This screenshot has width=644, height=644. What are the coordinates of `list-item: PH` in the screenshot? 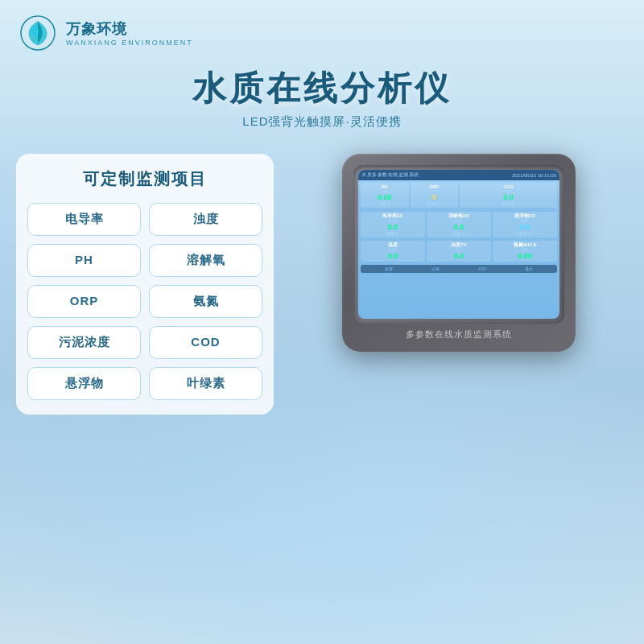 It's located at (84, 261).